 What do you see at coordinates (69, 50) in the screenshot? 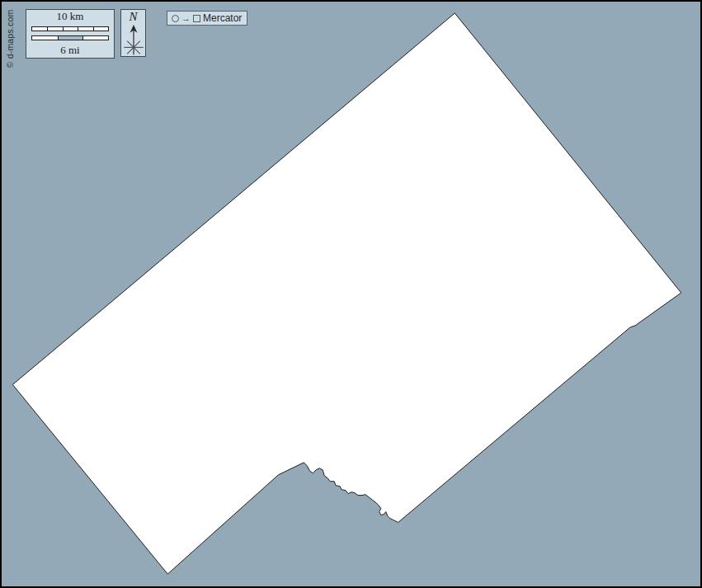
I see `scale-mi-label: 6 mi` at bounding box center [69, 50].